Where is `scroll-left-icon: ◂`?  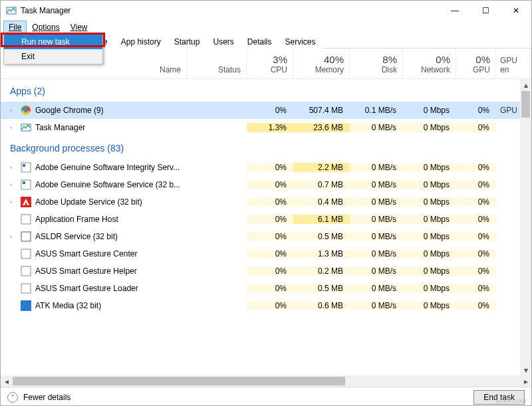
scroll-left-icon: ◂ is located at coordinates (7, 381).